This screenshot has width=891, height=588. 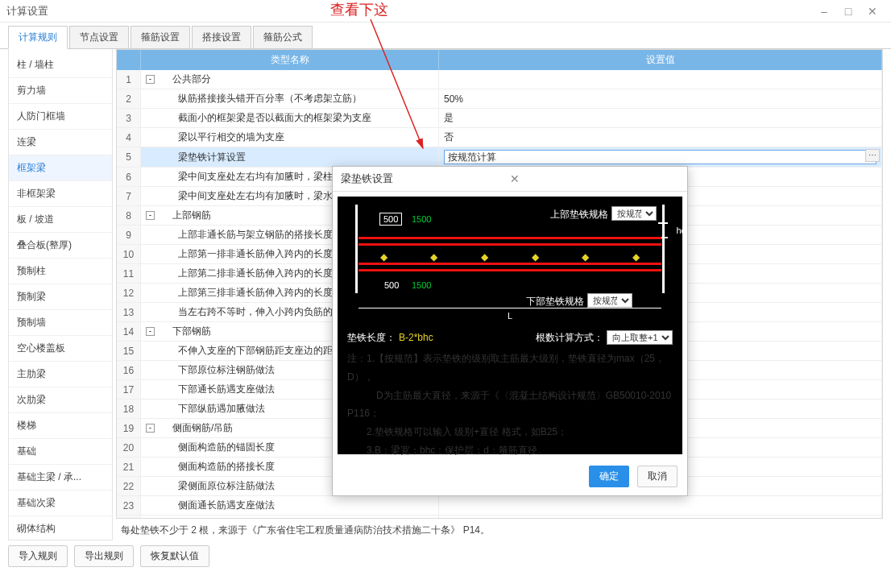 What do you see at coordinates (290, 137) in the screenshot?
I see `row-name: 梁以平行相交的墙为支座` at bounding box center [290, 137].